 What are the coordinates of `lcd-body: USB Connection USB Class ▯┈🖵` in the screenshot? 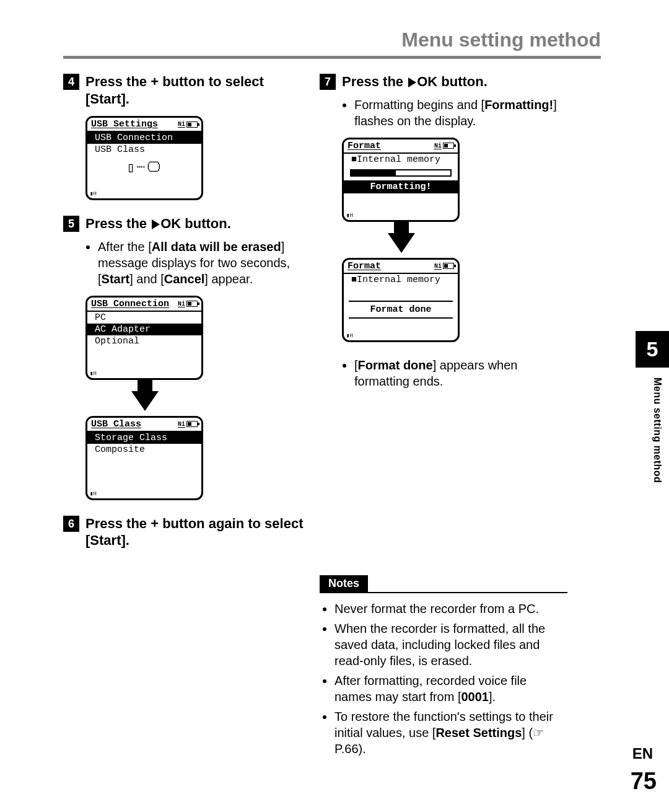 It's located at (144, 161).